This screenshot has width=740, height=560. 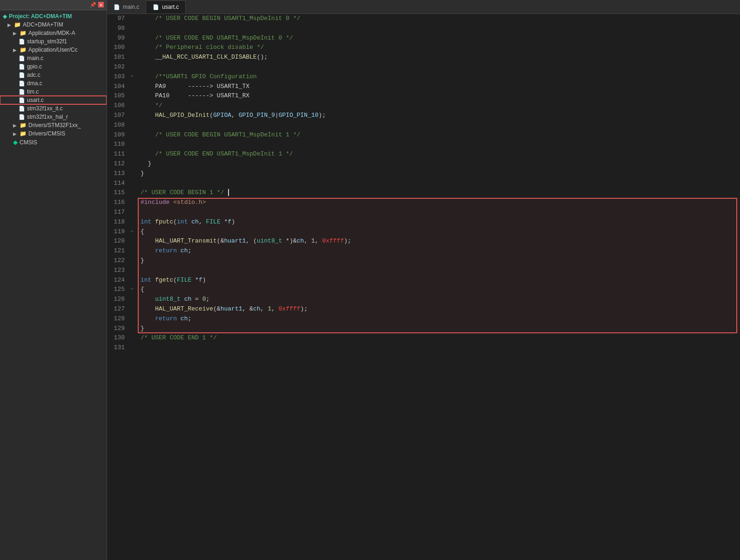 What do you see at coordinates (424, 87) in the screenshot?
I see `code-line: 104 PA9 ------> USART1_TX` at bounding box center [424, 87].